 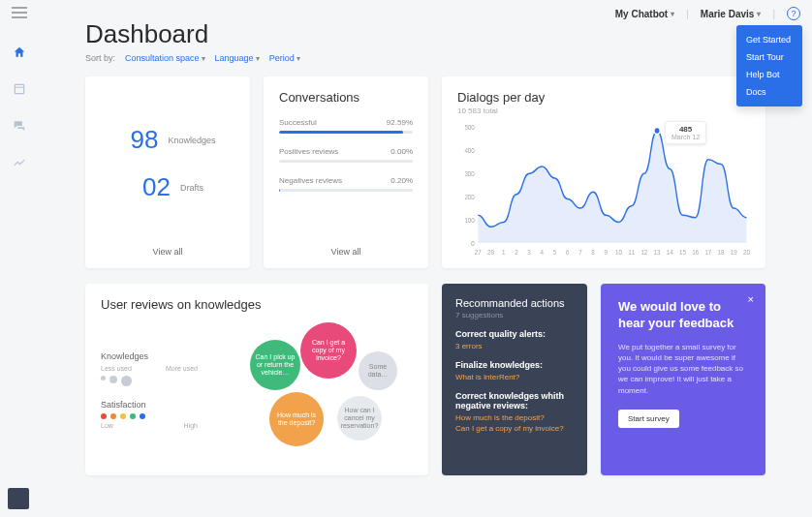 I want to click on actions-card: Recommanded actions 7 suggestions Correc…, so click(x=515, y=380).